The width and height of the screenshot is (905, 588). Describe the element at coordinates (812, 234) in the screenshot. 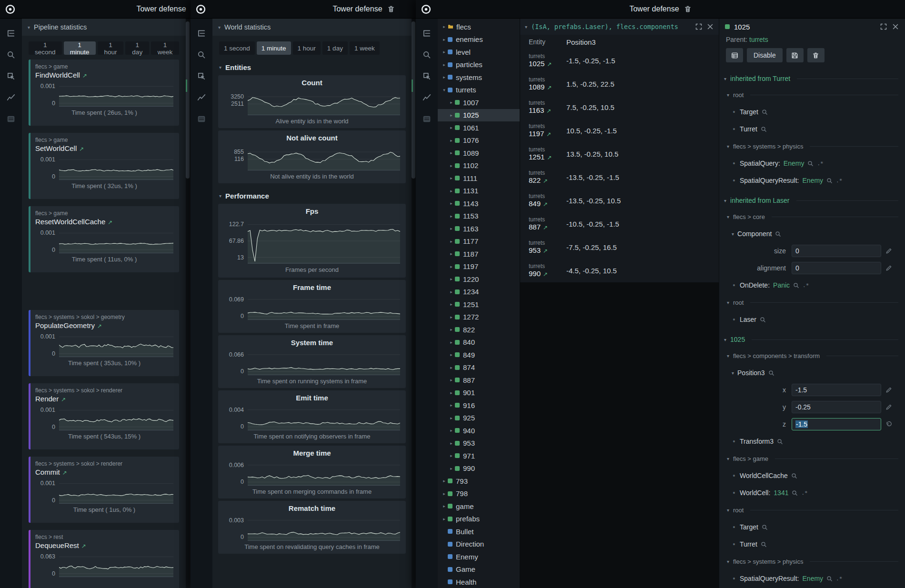

I see `component-item: ▾Component` at that location.